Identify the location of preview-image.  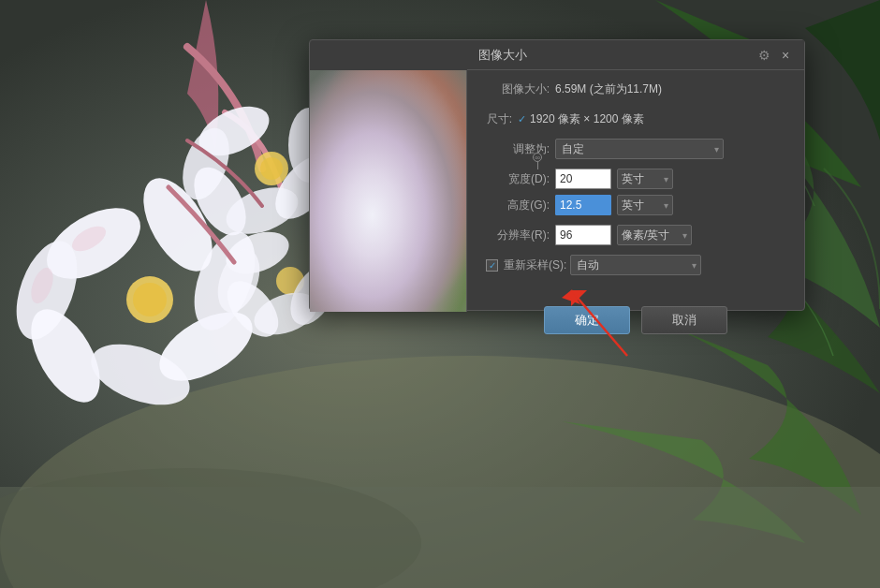
(388, 191).